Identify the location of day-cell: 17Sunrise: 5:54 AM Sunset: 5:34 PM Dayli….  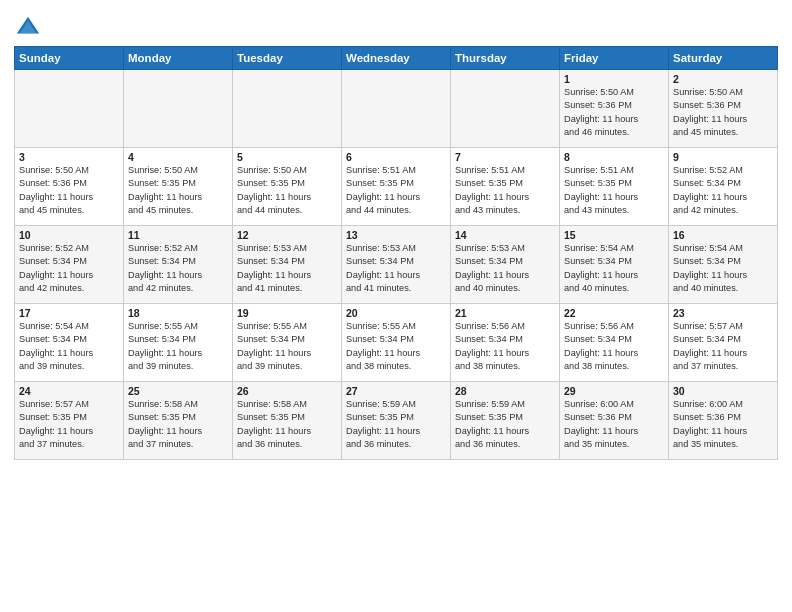
(70, 343).